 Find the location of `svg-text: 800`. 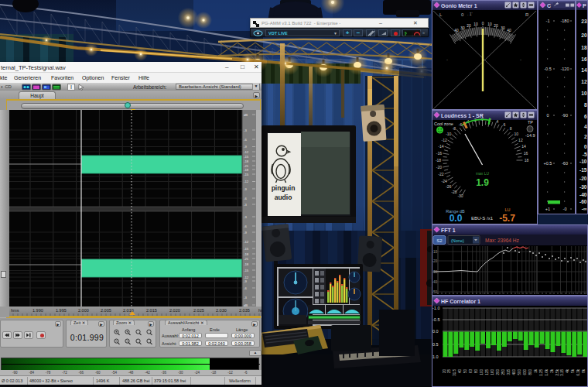

svg-text: 800 is located at coordinates (531, 372).